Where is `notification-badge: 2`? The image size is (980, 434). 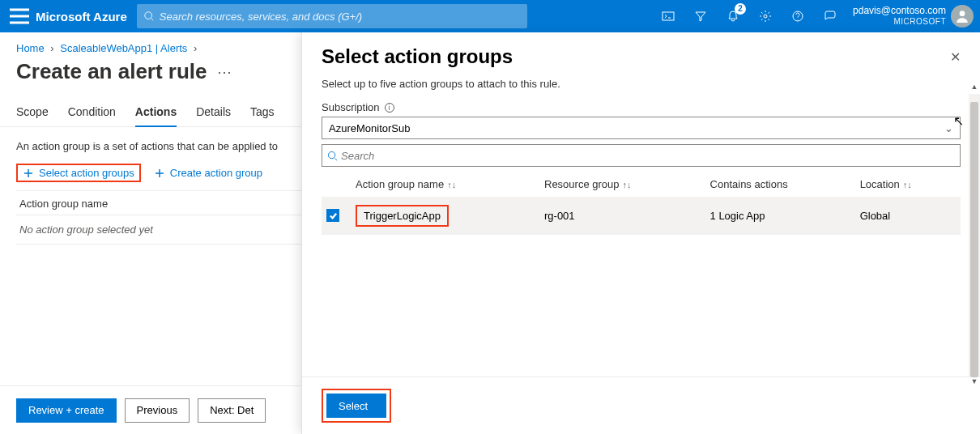 notification-badge: 2 is located at coordinates (740, 9).